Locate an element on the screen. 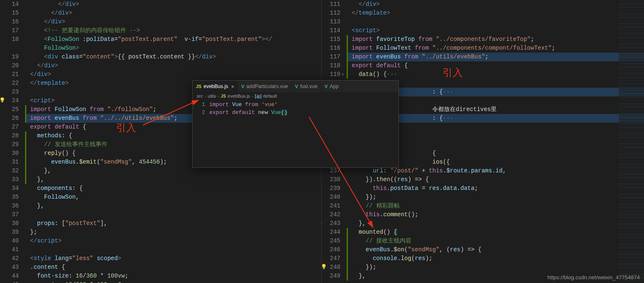  line-number: 41 is located at coordinates (9, 250).